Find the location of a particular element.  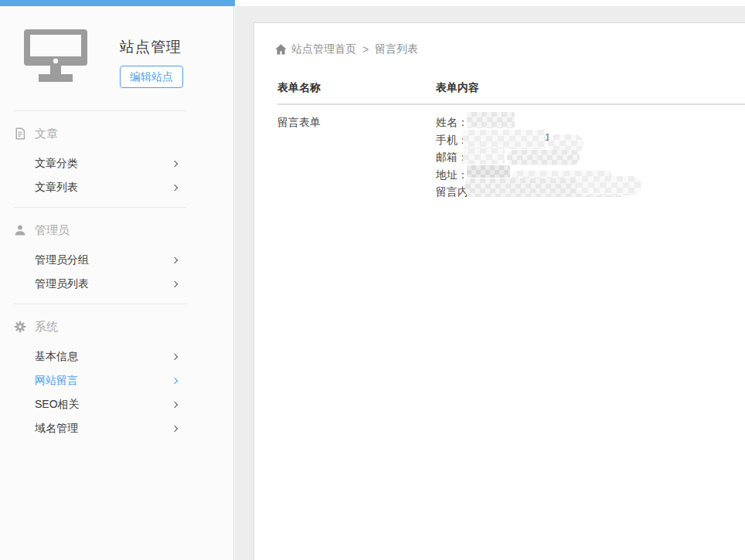

sidebar-item-domain: 域名管理 is located at coordinates (100, 428).